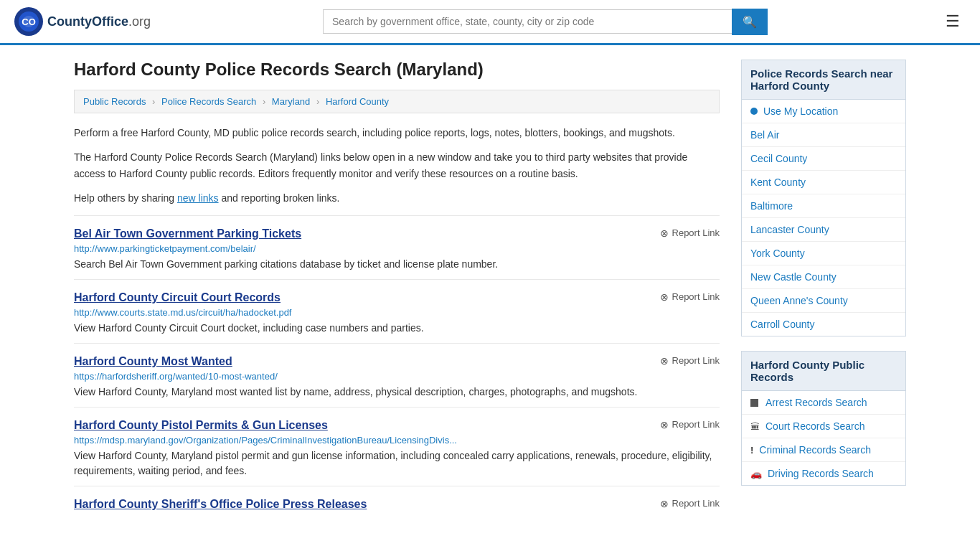  I want to click on report-link-1: ⊗ Report Link, so click(690, 233).